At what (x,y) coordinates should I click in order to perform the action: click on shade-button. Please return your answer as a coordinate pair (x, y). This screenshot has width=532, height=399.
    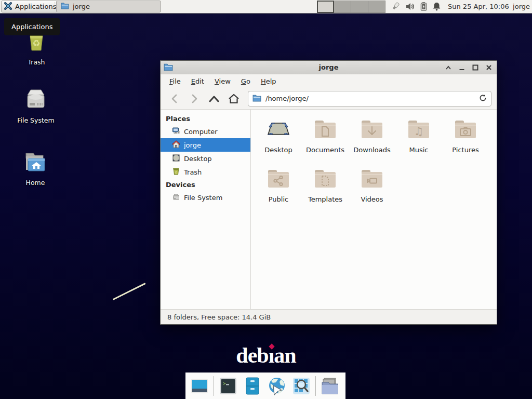
    Looking at the image, I should click on (448, 68).